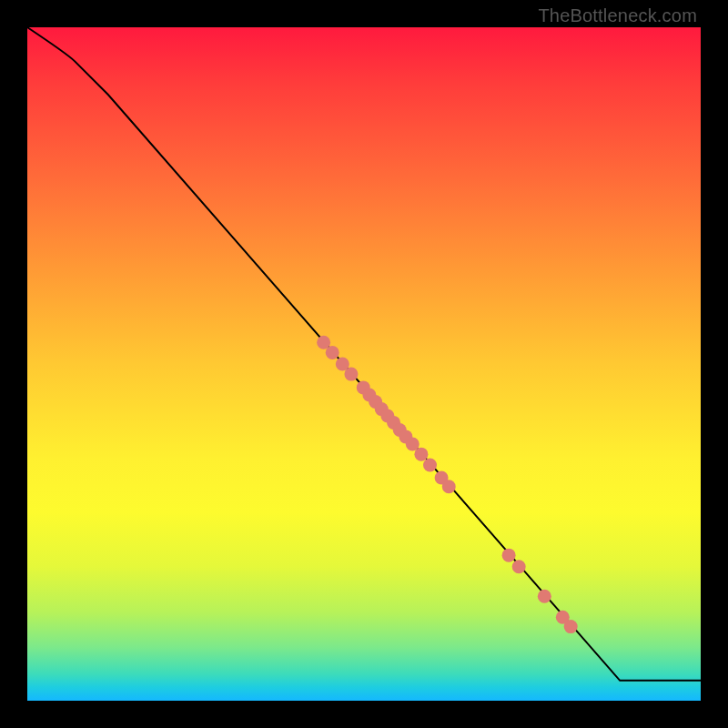 The height and width of the screenshot is (728, 728). Describe the element at coordinates (617, 16) in the screenshot. I see `watermark-label: TheBottleneck.com` at that location.